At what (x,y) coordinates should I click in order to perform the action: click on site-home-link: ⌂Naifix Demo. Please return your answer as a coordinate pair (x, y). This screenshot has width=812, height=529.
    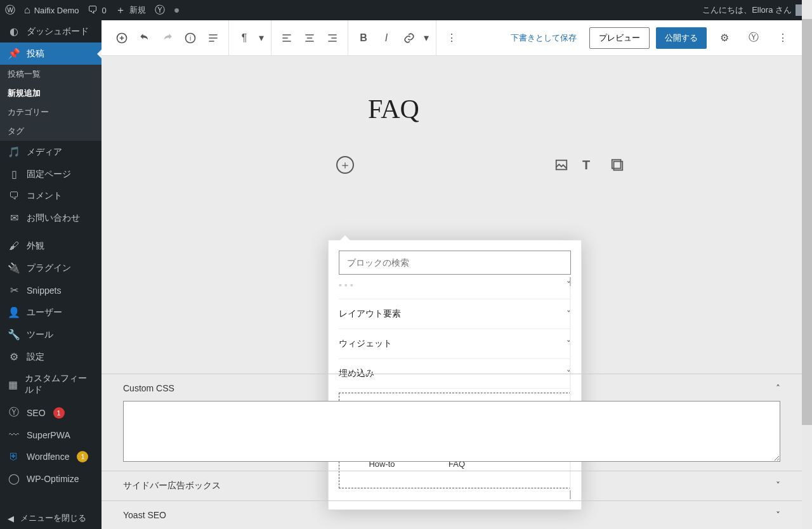
    Looking at the image, I should click on (51, 10).